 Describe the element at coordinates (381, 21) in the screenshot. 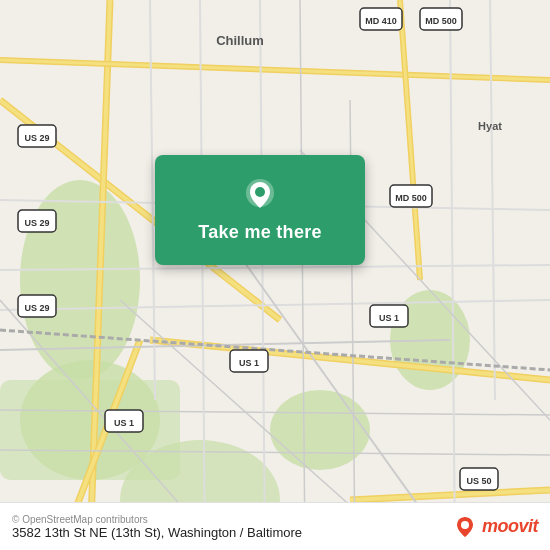

I see `svg-text: MD 410` at that location.